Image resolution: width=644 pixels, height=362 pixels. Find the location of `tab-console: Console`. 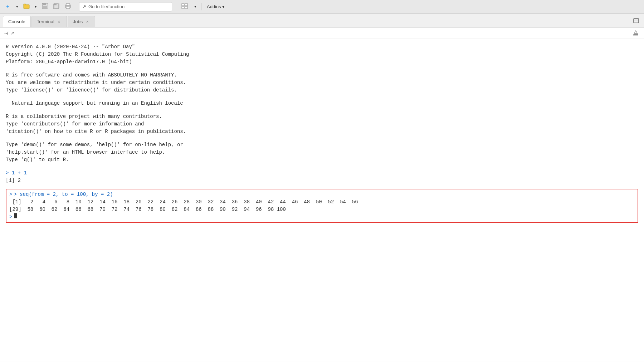

tab-console: Console is located at coordinates (17, 21).